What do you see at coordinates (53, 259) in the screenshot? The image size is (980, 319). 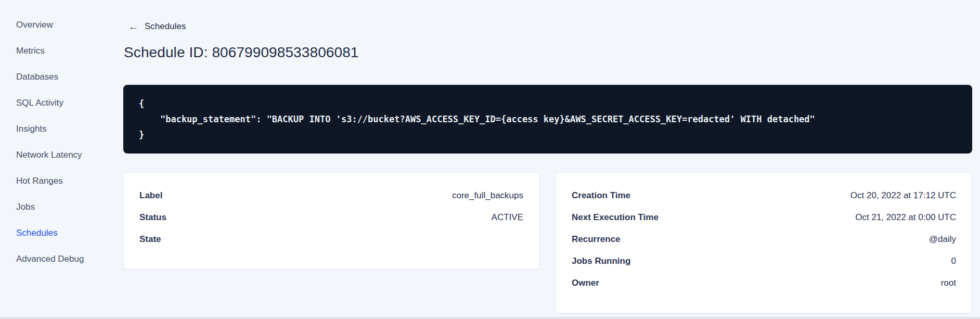 I see `sidebar-item-advanced-debug: Advanced Debug` at bounding box center [53, 259].